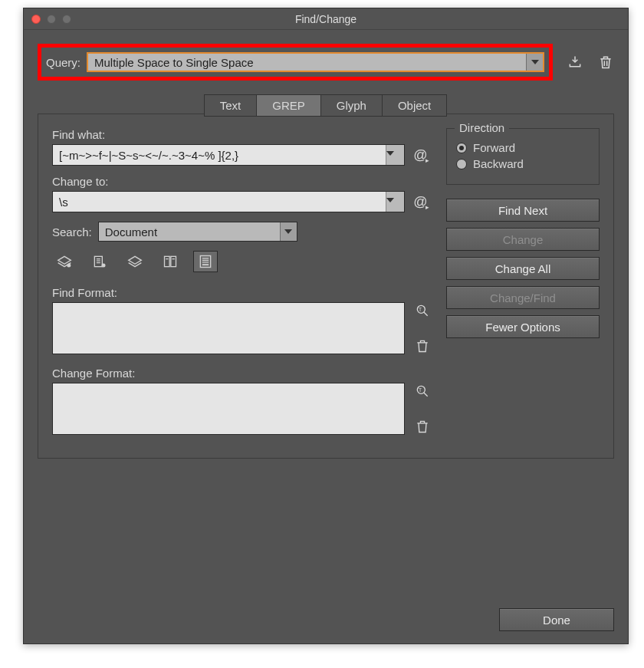 This screenshot has width=644, height=668. What do you see at coordinates (242, 262) in the screenshot?
I see `search-options-row` at bounding box center [242, 262].